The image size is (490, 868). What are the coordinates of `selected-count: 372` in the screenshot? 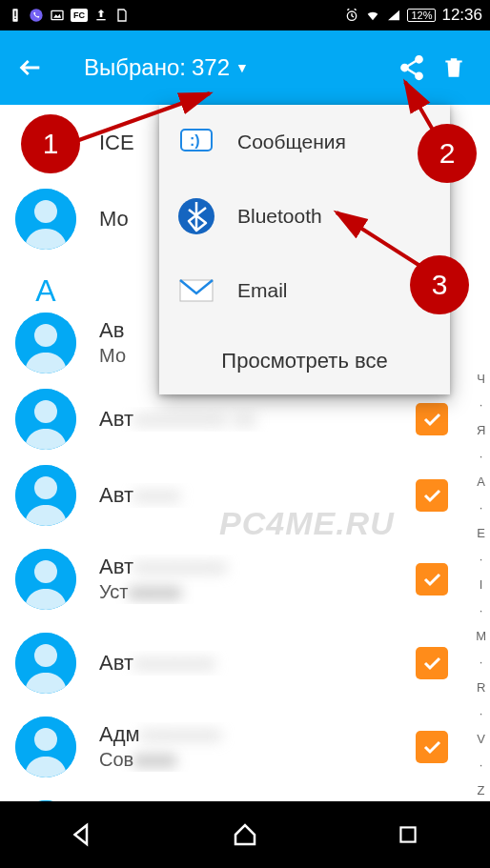 It's located at (211, 68).